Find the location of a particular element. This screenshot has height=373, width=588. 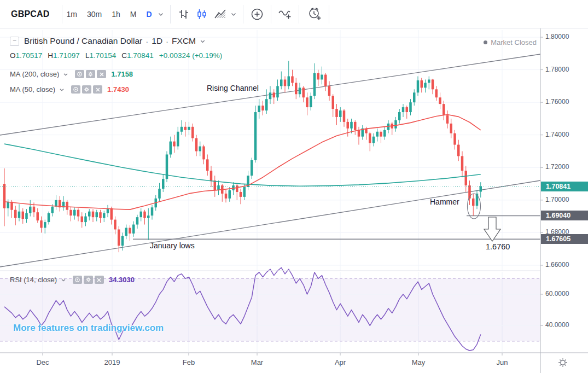

rsi-close-icon is located at coordinates (100, 280).